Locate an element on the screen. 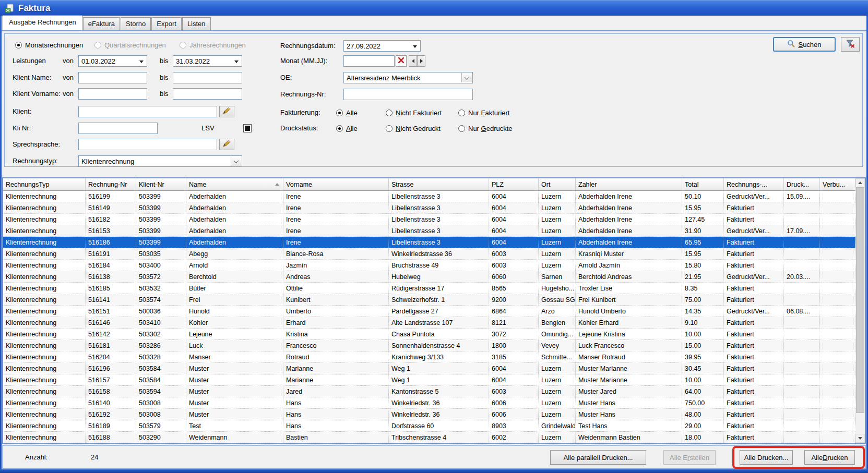  radio-druckstatus-alle: Alle is located at coordinates (347, 128).